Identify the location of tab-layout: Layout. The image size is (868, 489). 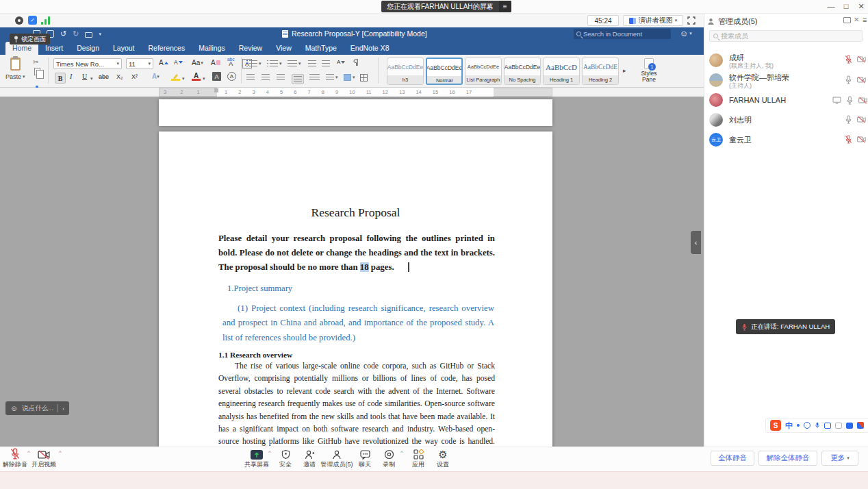
(124, 48).